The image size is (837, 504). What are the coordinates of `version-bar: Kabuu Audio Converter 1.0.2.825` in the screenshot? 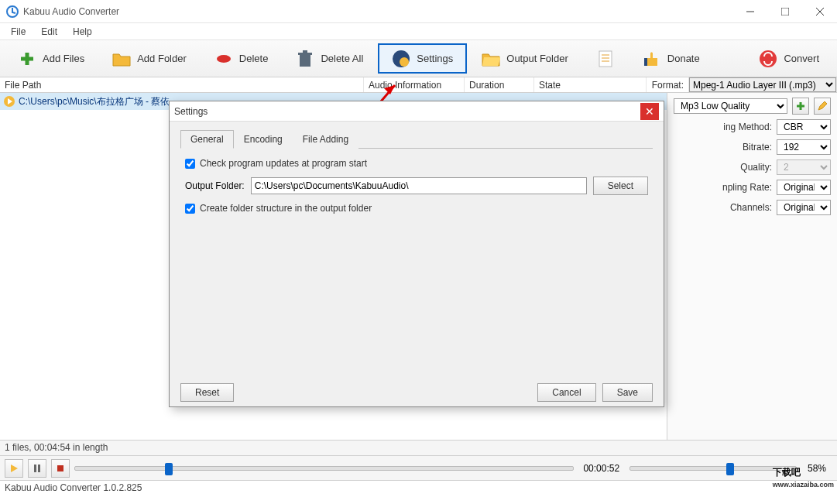 It's located at (418, 488).